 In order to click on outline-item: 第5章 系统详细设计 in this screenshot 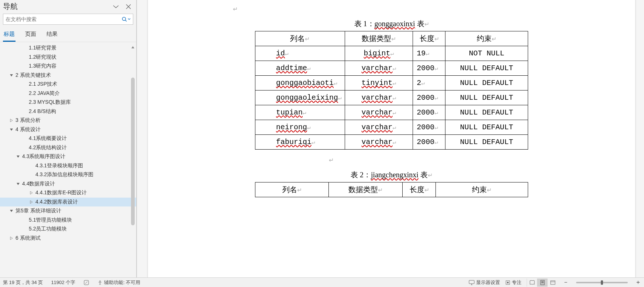, I will do `click(68, 211)`.